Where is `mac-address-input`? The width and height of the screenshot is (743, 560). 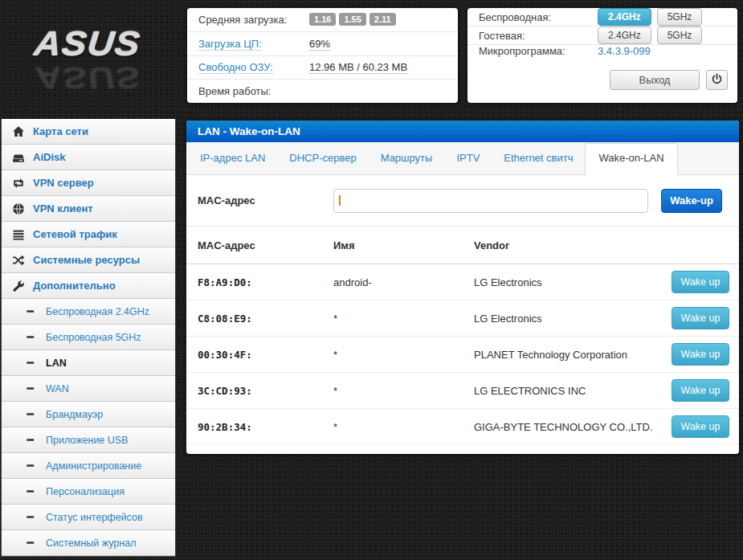 mac-address-input is located at coordinates (491, 201).